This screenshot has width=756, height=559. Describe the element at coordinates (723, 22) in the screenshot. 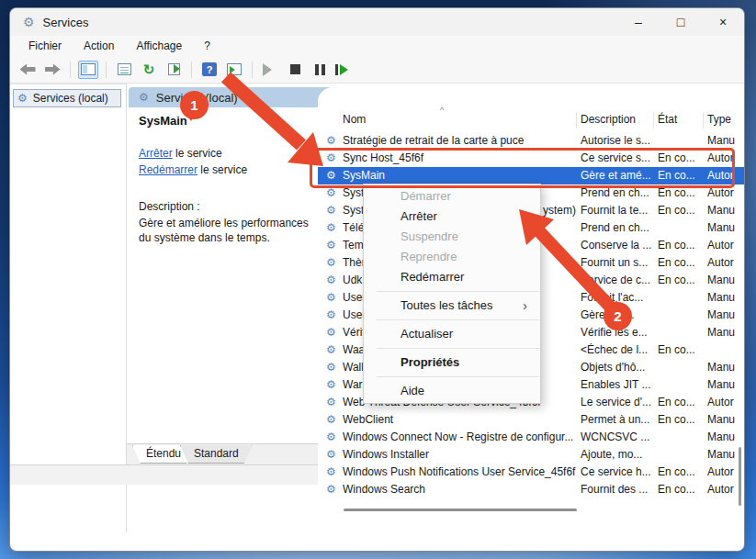

I see `close-button: ×` at that location.